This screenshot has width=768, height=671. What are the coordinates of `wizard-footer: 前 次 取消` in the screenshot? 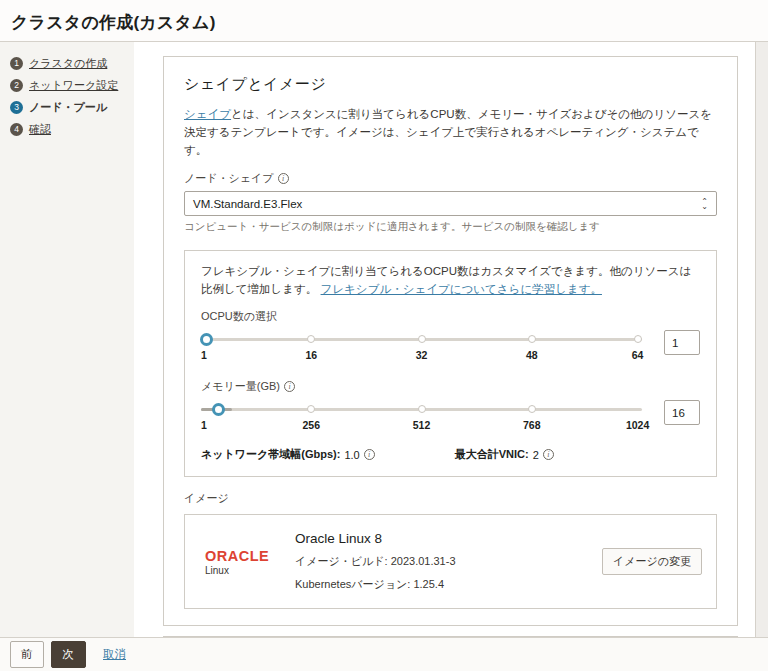 It's located at (384, 654).